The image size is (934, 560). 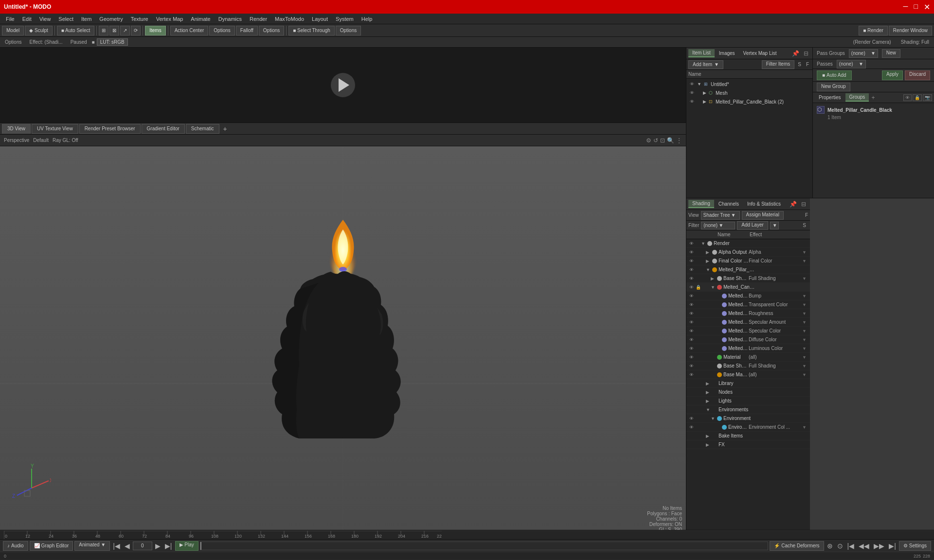 What do you see at coordinates (873, 98) in the screenshot?
I see `add-group-icon: +` at bounding box center [873, 98].